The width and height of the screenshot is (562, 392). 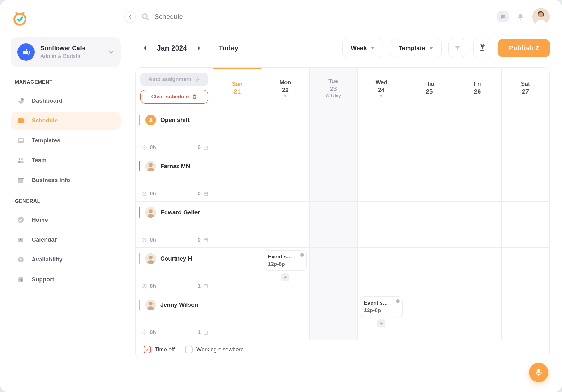 I want to click on month-label: Jan 2024, so click(x=172, y=48).